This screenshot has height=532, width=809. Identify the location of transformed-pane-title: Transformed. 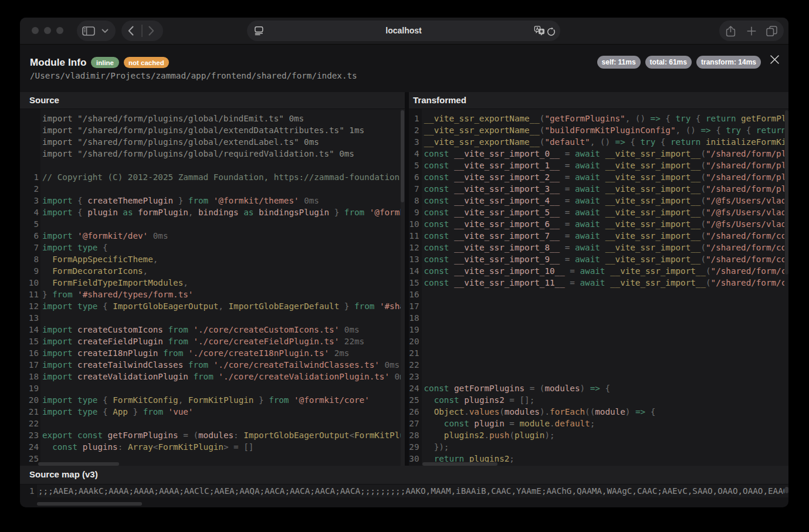
(440, 100).